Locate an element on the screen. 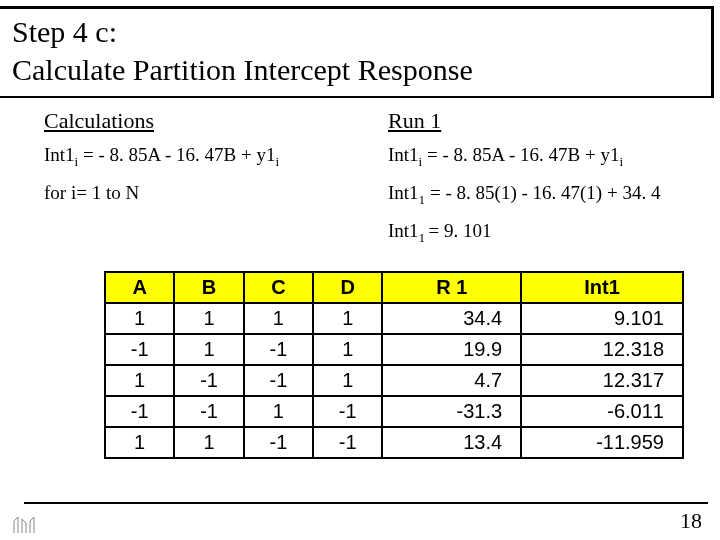  title-line1: Step 4 c: is located at coordinates (64, 32).